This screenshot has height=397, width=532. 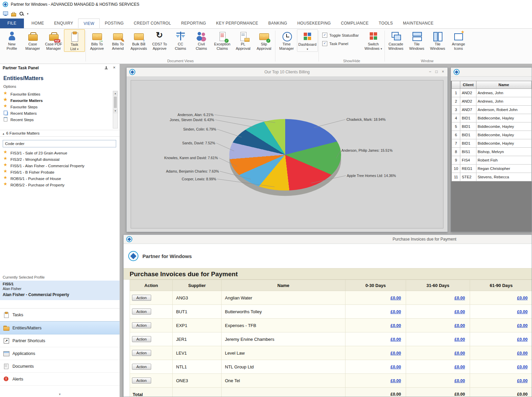 I want to click on ribbon-button: CDS7 ToApprove, so click(x=160, y=40).